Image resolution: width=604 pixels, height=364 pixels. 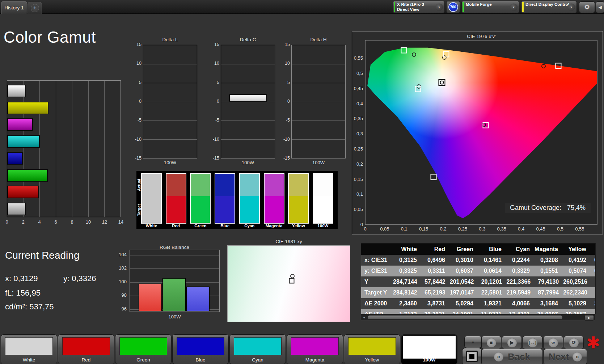 I want to click on pattern-button-label: 100W, so click(x=429, y=360).